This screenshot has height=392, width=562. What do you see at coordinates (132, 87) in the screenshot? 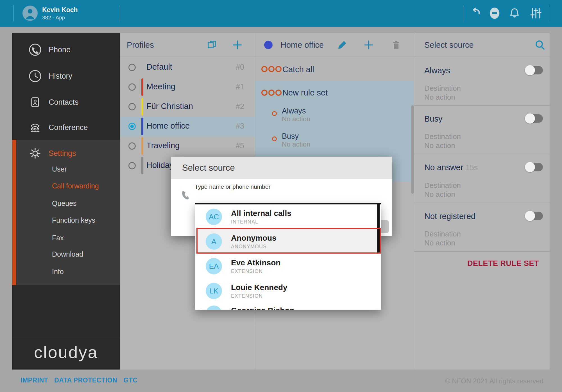
I see `radio-meeting` at bounding box center [132, 87].